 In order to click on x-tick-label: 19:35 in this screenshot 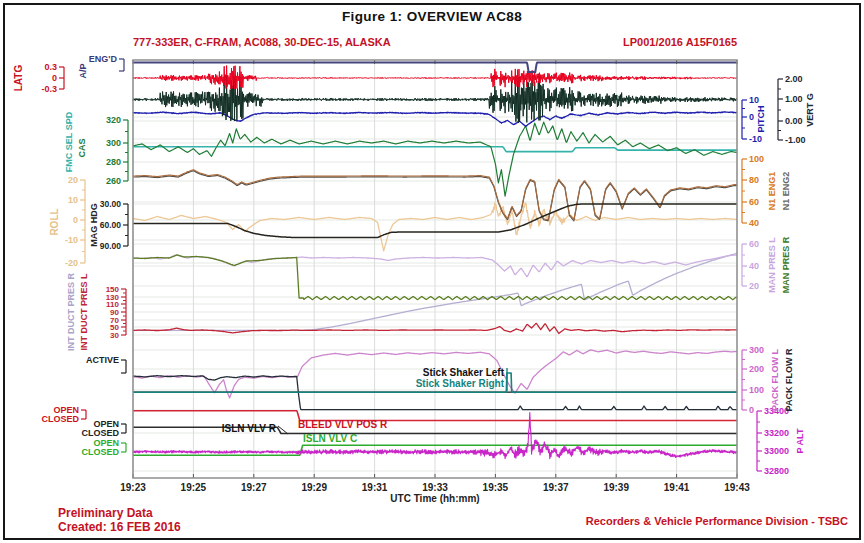, I will do `click(496, 488)`.